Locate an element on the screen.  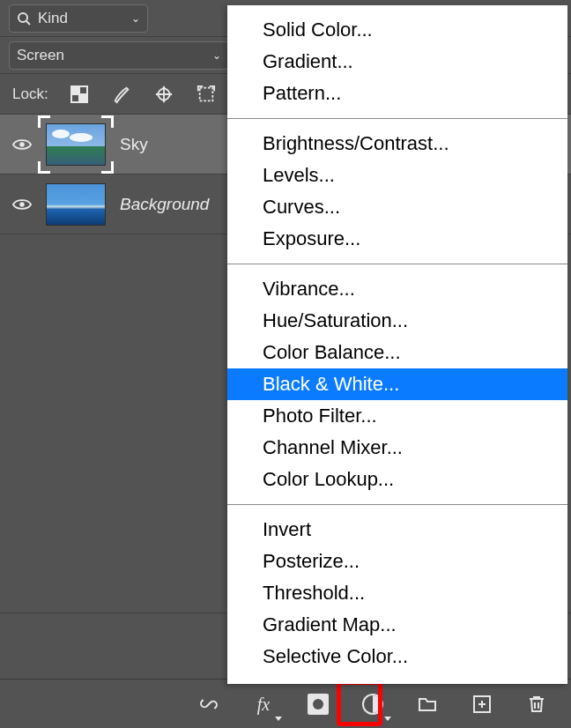
menu-item-selected: Black & White... is located at coordinates (397, 384).